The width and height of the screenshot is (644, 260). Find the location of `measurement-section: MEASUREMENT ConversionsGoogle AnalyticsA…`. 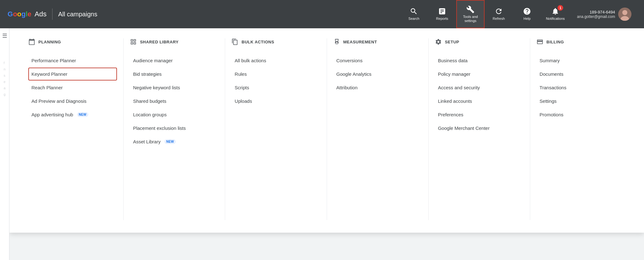

measurement-section: MEASUREMENT ConversionsGoogle AnalyticsA… is located at coordinates (378, 129).